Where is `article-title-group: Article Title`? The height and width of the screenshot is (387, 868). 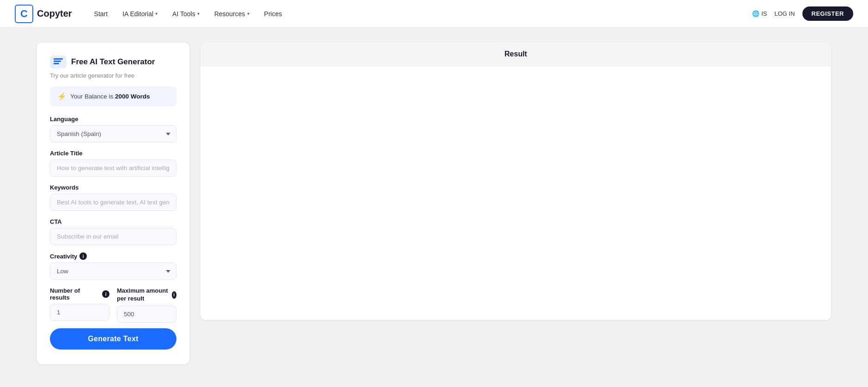
article-title-group: Article Title is located at coordinates (113, 163).